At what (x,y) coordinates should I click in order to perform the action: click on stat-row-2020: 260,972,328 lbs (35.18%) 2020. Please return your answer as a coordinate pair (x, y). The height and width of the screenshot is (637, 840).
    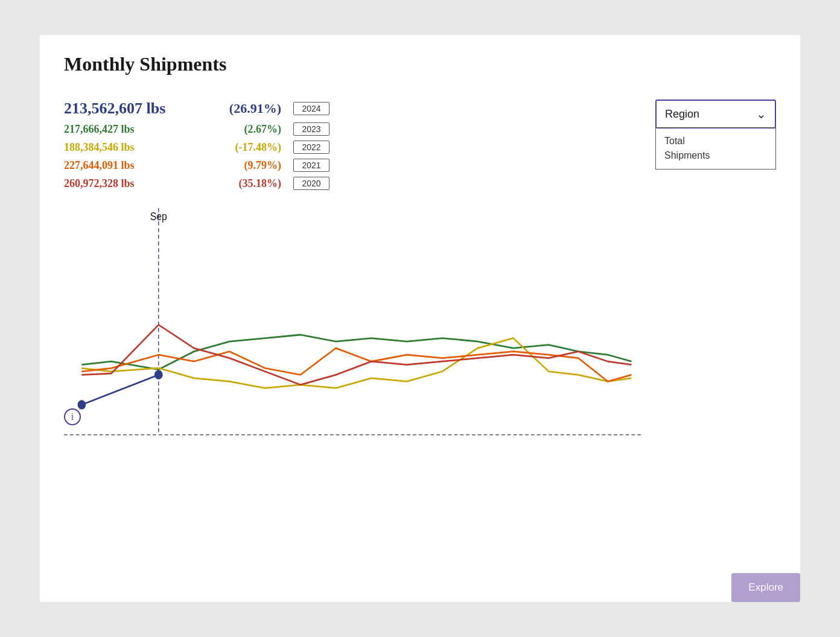
    Looking at the image, I should click on (354, 183).